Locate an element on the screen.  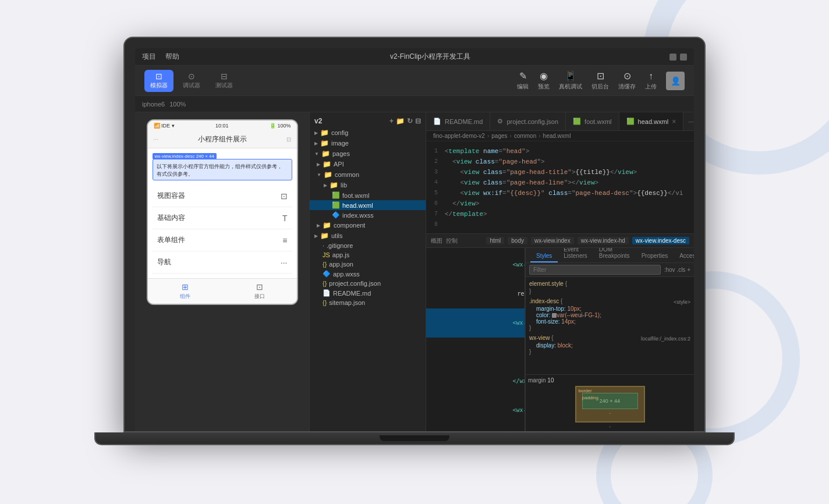
json-icon: {} is located at coordinates (325, 283).